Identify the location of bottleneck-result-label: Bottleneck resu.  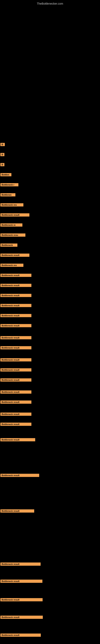
(13, 235).